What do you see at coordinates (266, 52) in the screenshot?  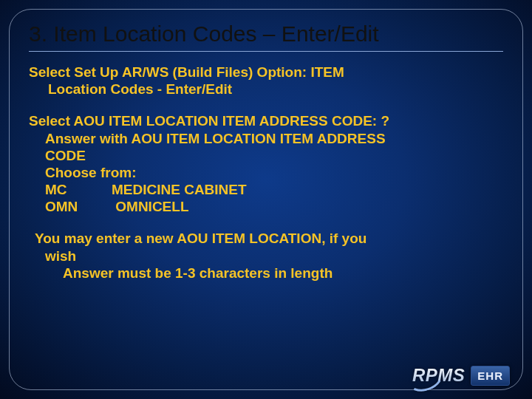 I see `title-rule` at bounding box center [266, 52].